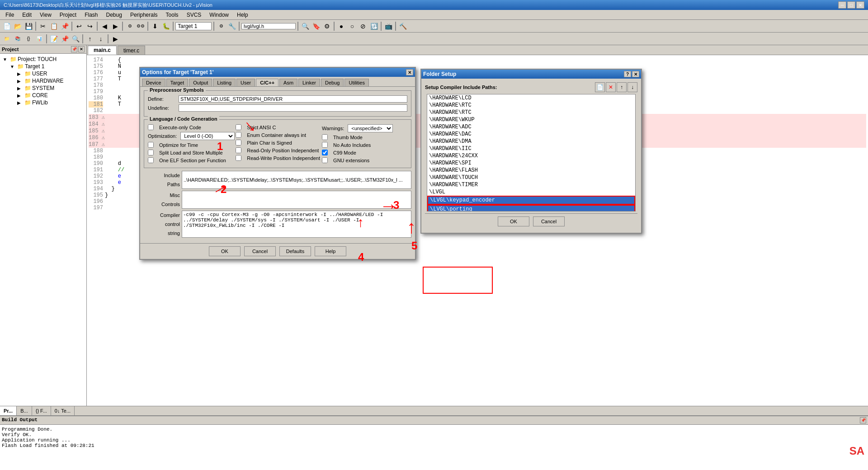  I want to click on bookmark-btn: 🔖, so click(316, 26).